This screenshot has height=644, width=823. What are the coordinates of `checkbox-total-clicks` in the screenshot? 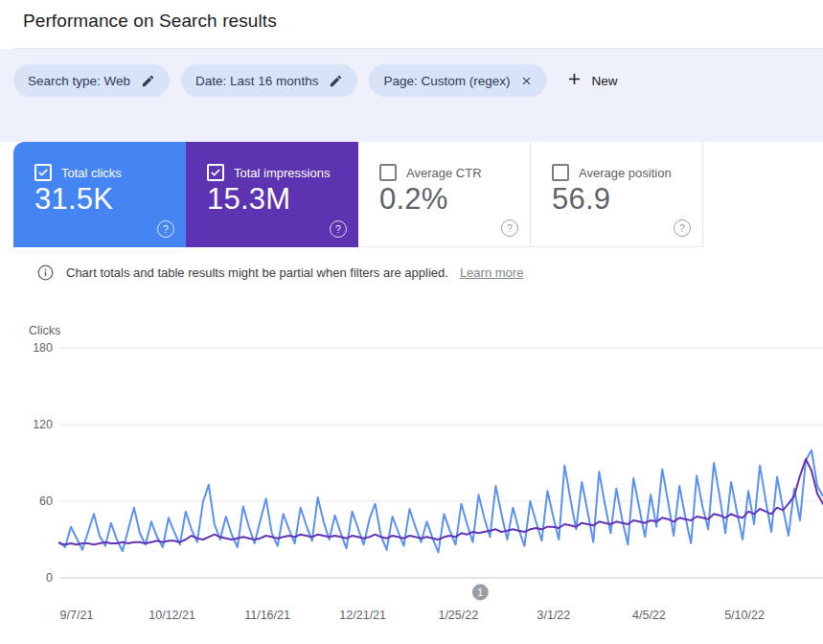 It's located at (43, 172).